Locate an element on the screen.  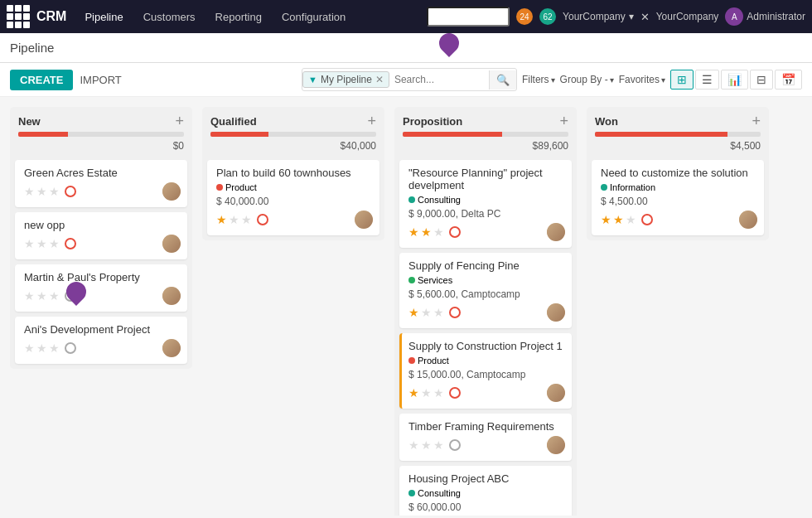
col-progress-new is located at coordinates (101, 134).